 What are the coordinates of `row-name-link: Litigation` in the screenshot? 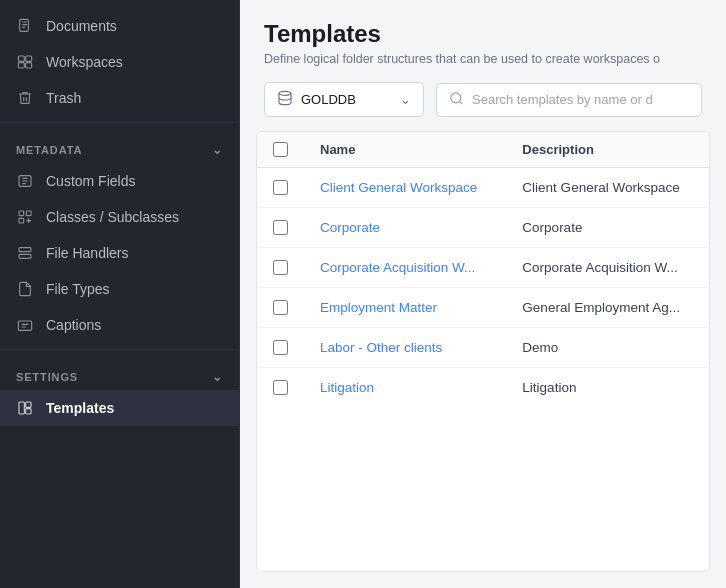 It's located at (347, 388).